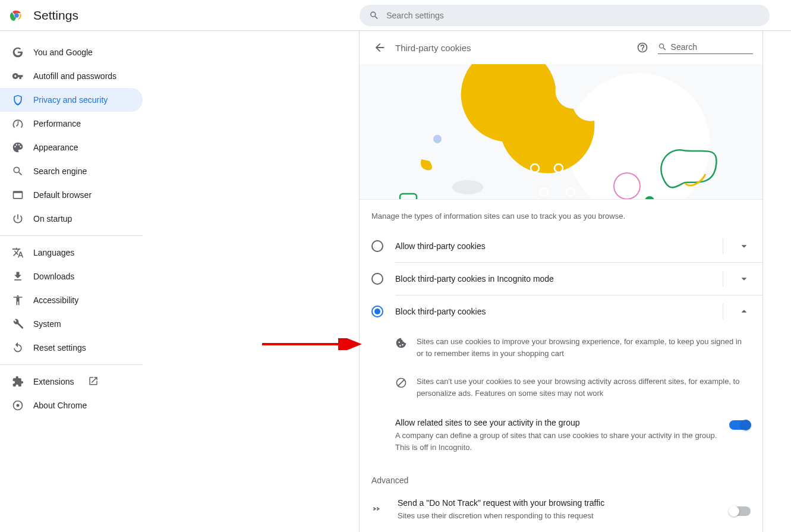  I want to click on back-button, so click(380, 48).